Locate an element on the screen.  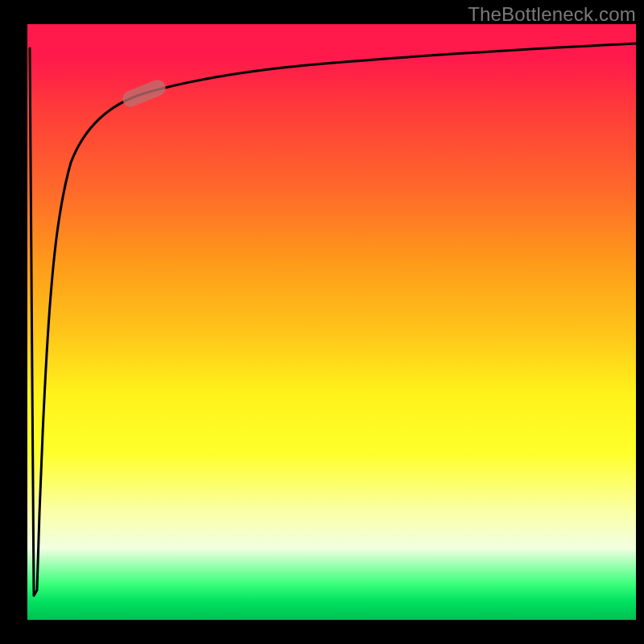
x-axis is located at coordinates (322, 632).